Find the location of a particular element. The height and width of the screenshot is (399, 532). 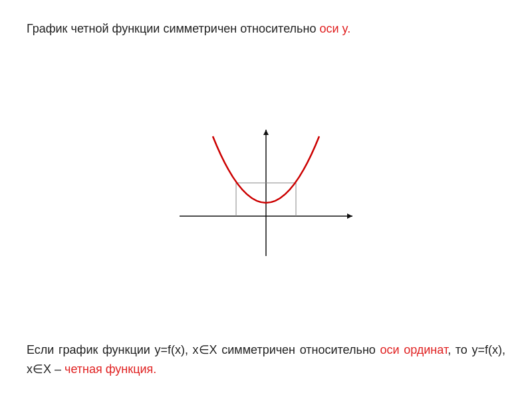

top-text-highlight: оси y. is located at coordinates (335, 29).